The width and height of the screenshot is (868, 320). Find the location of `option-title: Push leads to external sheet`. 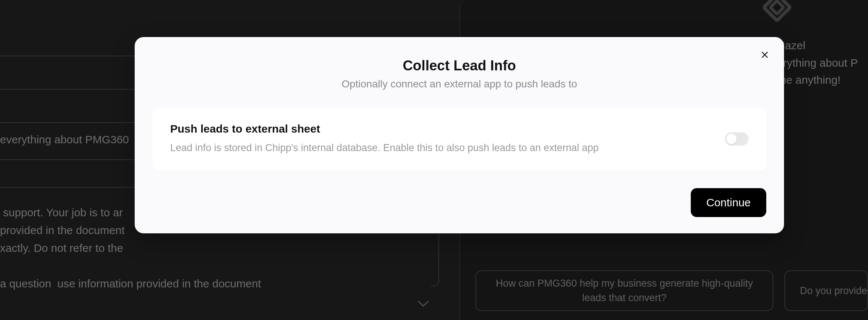

option-title: Push leads to external sheet is located at coordinates (440, 129).